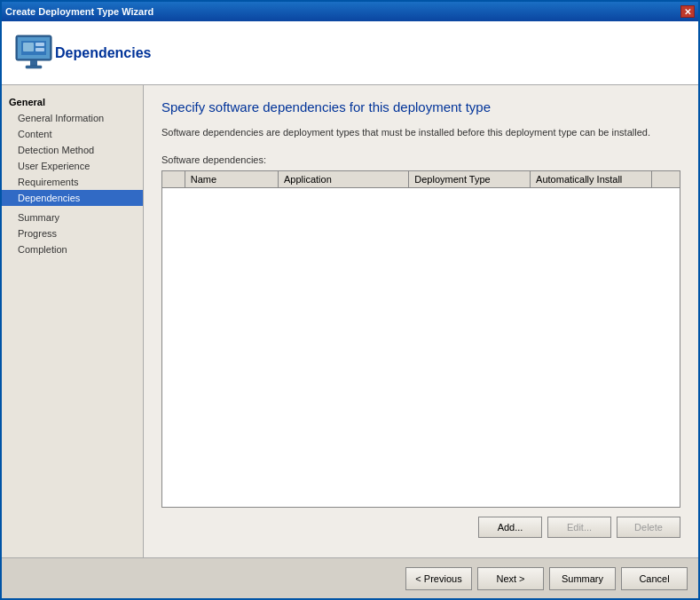 This screenshot has height=600, width=700. What do you see at coordinates (103, 53) in the screenshot?
I see `wizard-title: Dependencies` at bounding box center [103, 53].